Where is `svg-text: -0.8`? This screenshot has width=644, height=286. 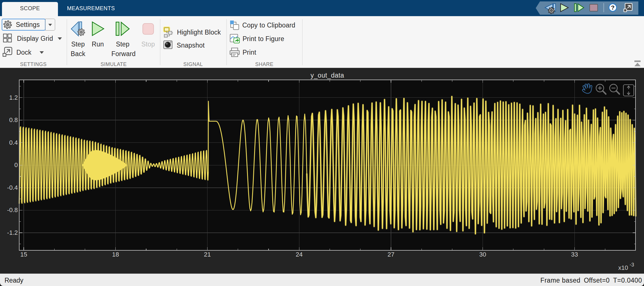 svg-text: -0.8 is located at coordinates (12, 210).